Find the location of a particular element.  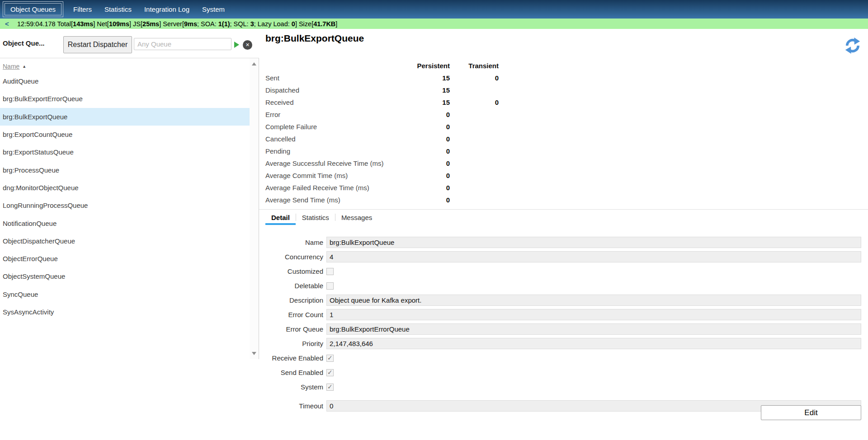

deletable-checkbox is located at coordinates (330, 286).